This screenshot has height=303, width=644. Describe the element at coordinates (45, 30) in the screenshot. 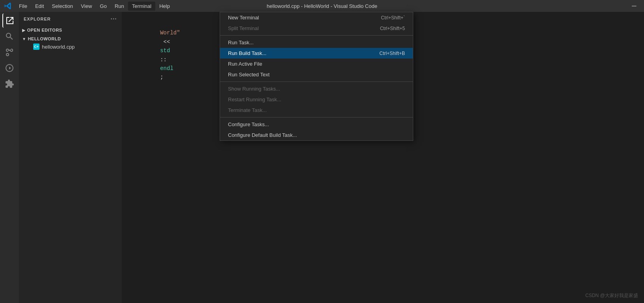

I see `open-editors-label: OPEN EDITORS` at that location.